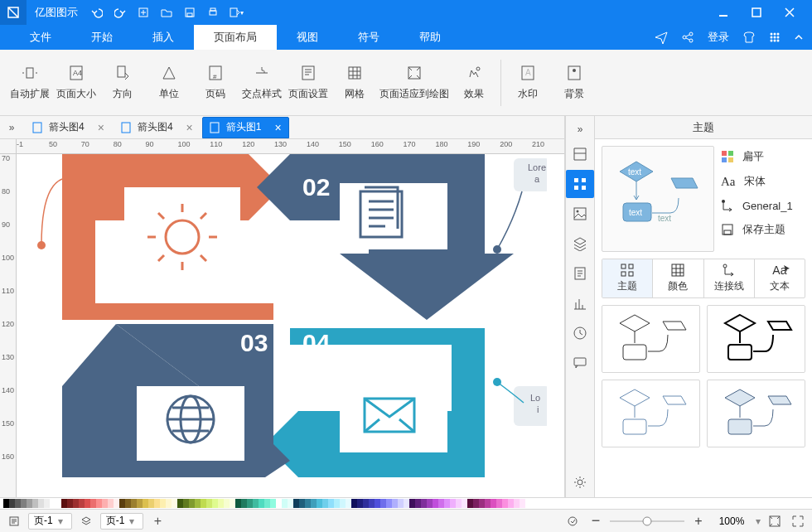 The image size is (812, 532). I want to click on fit-drawing-button: 页面适应到绘图, so click(414, 83).